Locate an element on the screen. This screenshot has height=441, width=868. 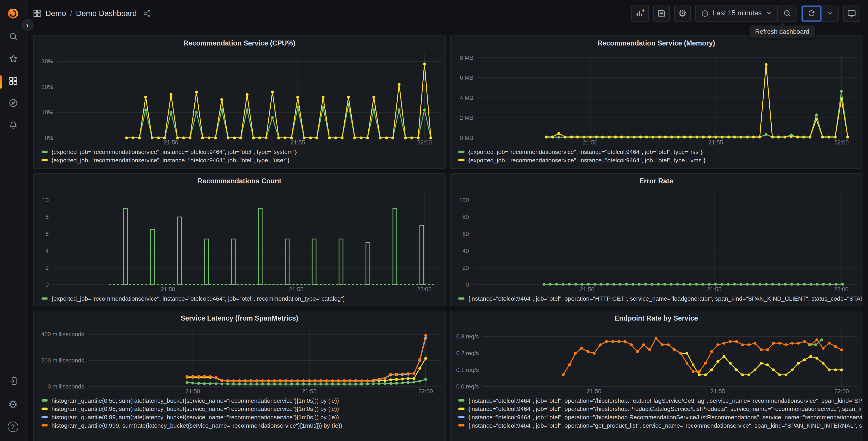
share-icon is located at coordinates (147, 13).